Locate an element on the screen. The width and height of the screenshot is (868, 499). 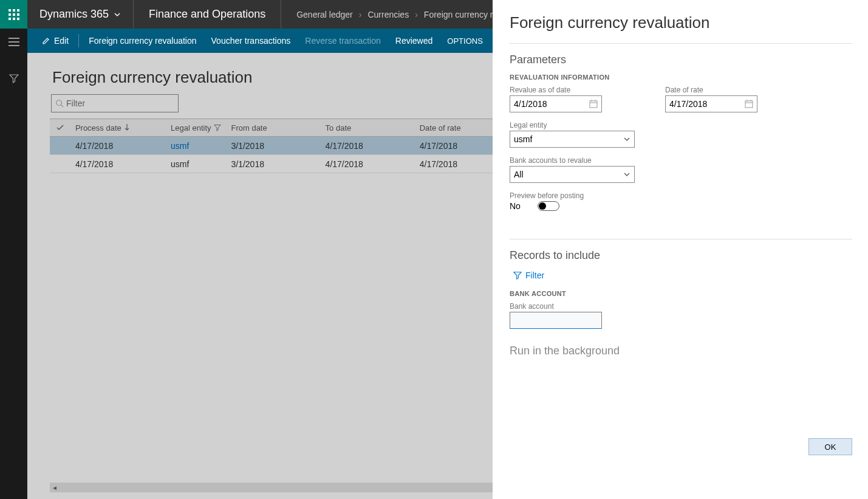
preview-toggle is located at coordinates (548, 206).